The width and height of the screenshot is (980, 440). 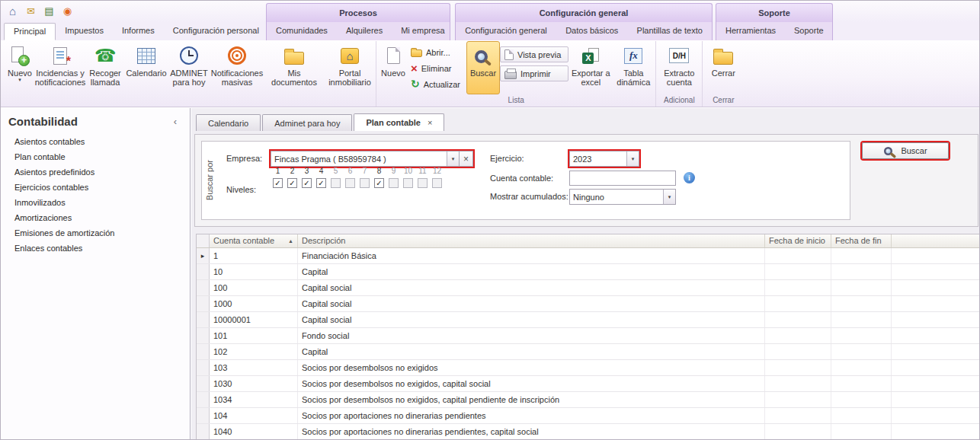 I want to click on cell-descripcion: Socios por desembolsos no exigidos, so click(x=532, y=368).